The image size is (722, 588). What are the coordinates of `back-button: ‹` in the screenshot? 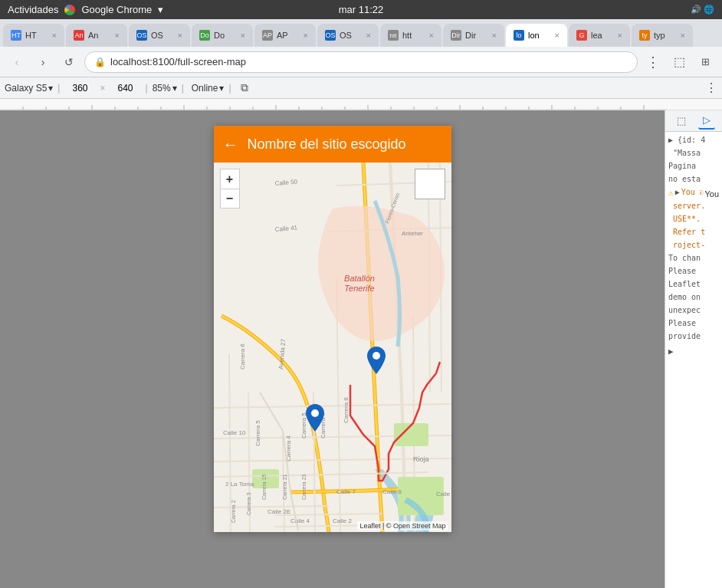 It's located at (17, 62).